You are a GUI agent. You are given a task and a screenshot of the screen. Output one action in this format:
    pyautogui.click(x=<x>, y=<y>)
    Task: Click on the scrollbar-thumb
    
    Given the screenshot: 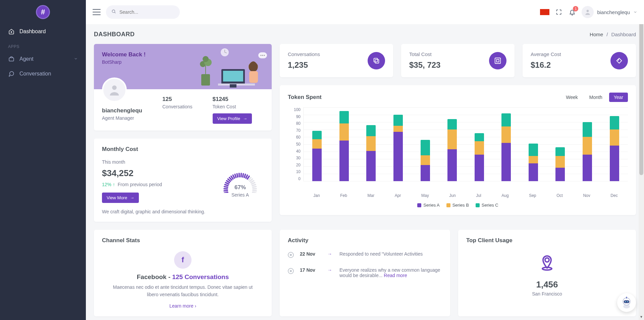 What is the action you would take?
    pyautogui.click(x=641, y=88)
    